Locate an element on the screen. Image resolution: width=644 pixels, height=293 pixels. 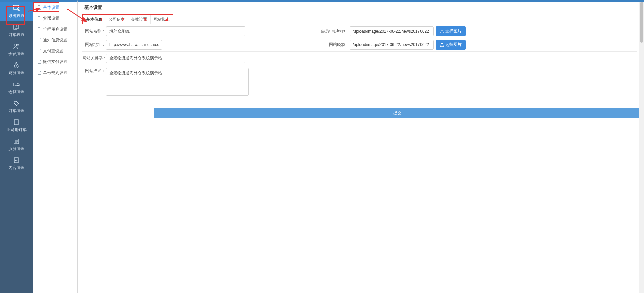
nav-label: 财务管理 is located at coordinates (17, 73).